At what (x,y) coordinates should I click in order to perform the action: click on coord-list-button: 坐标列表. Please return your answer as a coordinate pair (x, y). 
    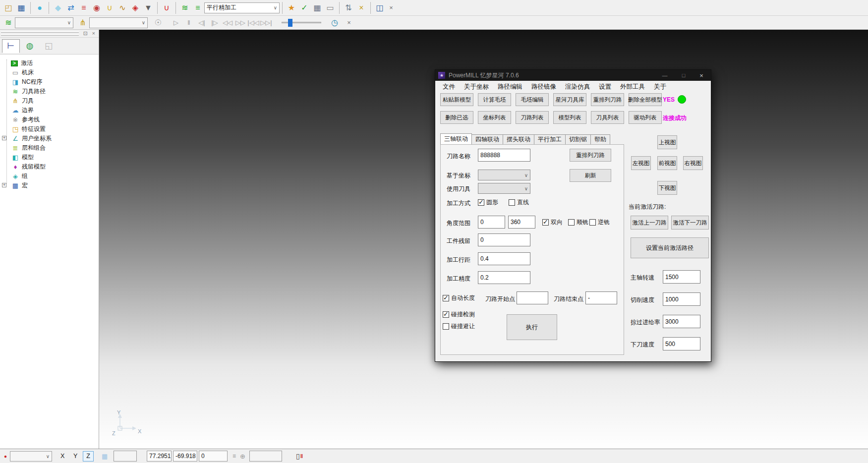
    Looking at the image, I should click on (495, 117).